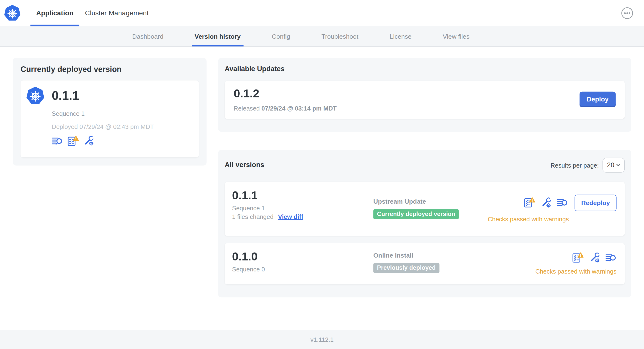  What do you see at coordinates (322, 36) in the screenshot?
I see `app-subnav: Dashboard Version history Config Trouble…` at bounding box center [322, 36].